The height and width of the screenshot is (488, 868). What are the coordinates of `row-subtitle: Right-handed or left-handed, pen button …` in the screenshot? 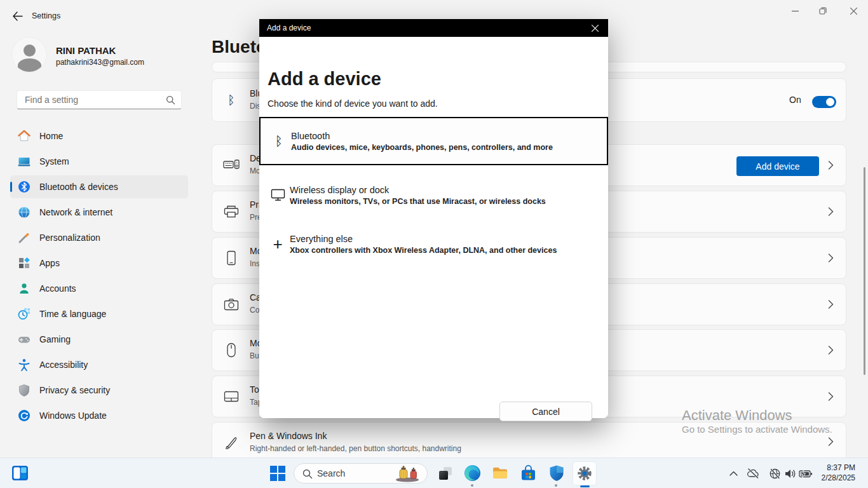 It's located at (356, 449).